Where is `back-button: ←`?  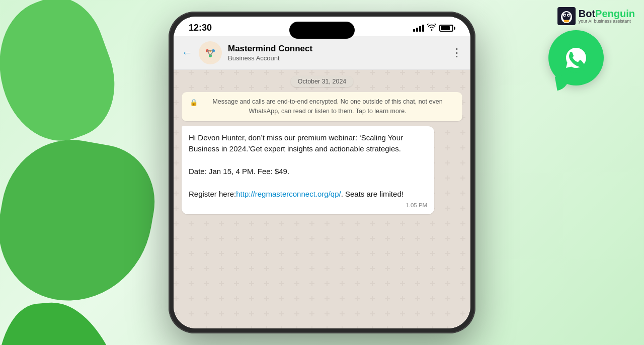 back-button: ← is located at coordinates (187, 53).